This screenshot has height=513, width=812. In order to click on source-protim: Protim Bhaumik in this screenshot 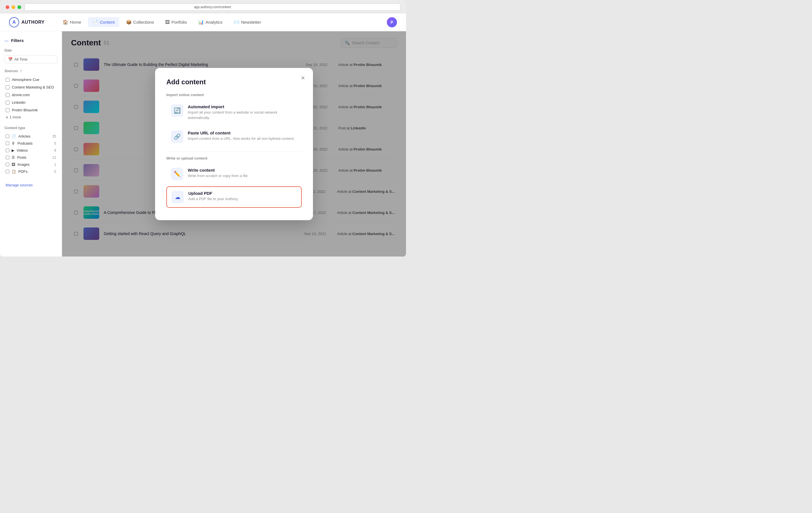, I will do `click(31, 110)`.